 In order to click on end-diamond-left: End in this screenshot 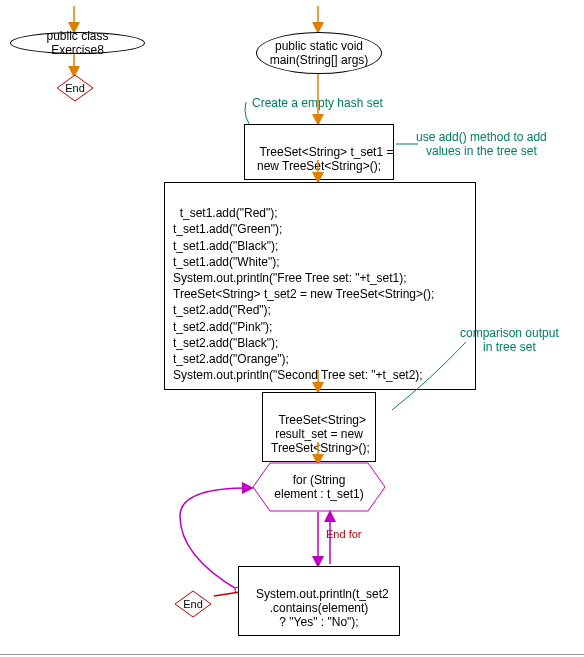, I will do `click(75, 88)`.